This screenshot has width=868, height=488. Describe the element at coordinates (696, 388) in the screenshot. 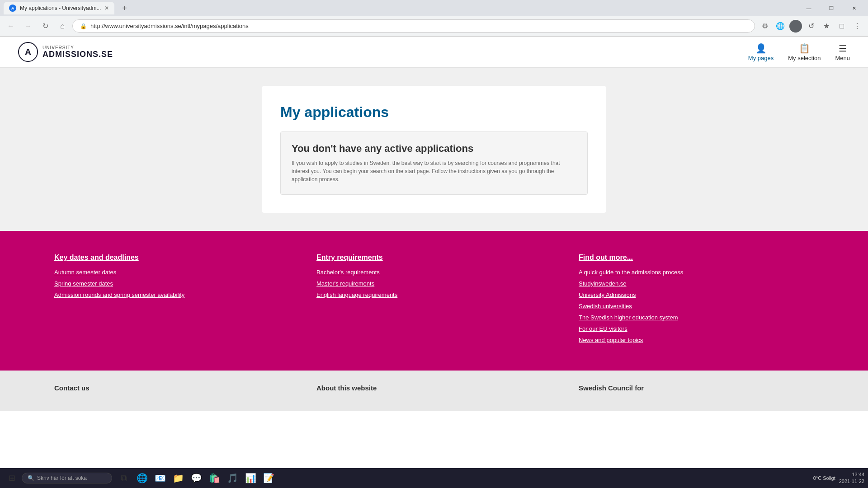

I see `footer-council-title: Swedish Council for` at that location.